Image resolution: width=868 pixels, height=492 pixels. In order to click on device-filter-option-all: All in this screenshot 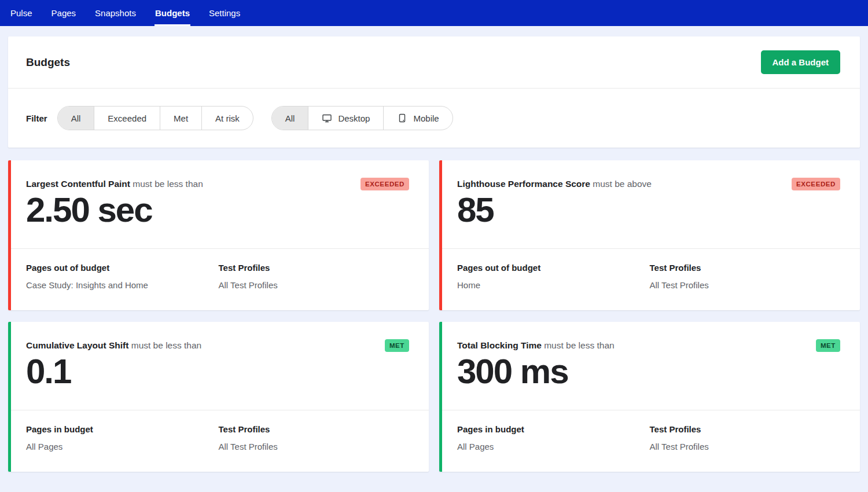, I will do `click(290, 118)`.